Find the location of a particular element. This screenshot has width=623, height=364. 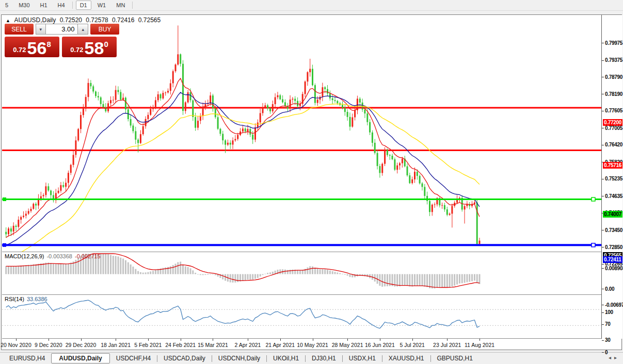

timeframe-button-H4: H4 is located at coordinates (61, 5).